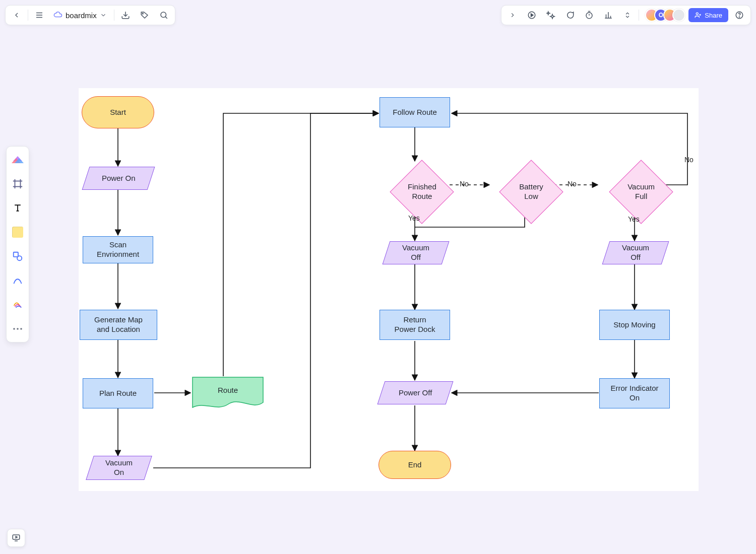  I want to click on chevron-down-icon, so click(103, 15).